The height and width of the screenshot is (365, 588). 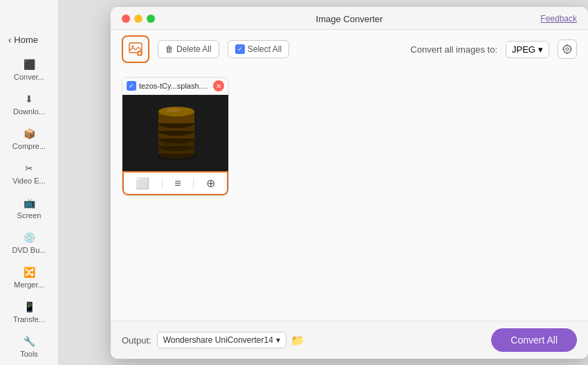 What do you see at coordinates (126, 19) in the screenshot?
I see `close-button` at bounding box center [126, 19].